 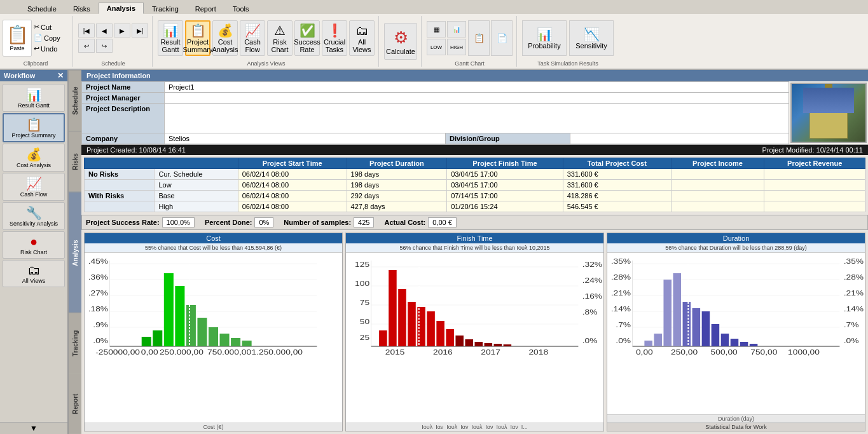 I want to click on workflow-item-sensitivity: 🔧 Sensitivity Analysis, so click(x=34, y=216).